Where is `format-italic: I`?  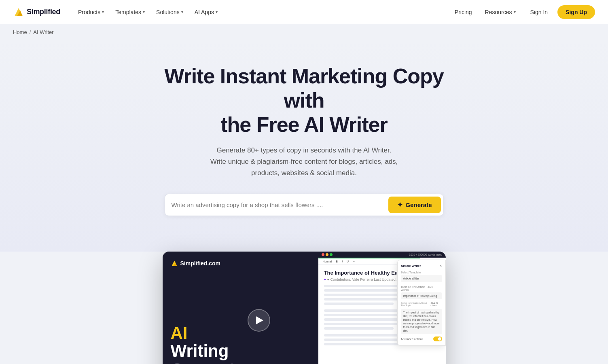 format-italic: I is located at coordinates (342, 261).